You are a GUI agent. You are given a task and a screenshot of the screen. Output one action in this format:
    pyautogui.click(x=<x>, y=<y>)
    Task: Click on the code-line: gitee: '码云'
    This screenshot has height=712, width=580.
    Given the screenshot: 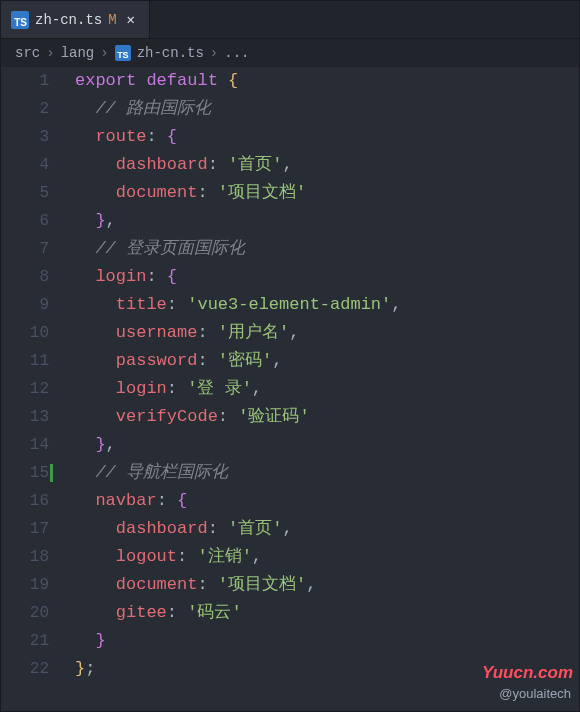 What is the action you would take?
    pyautogui.click(x=327, y=613)
    